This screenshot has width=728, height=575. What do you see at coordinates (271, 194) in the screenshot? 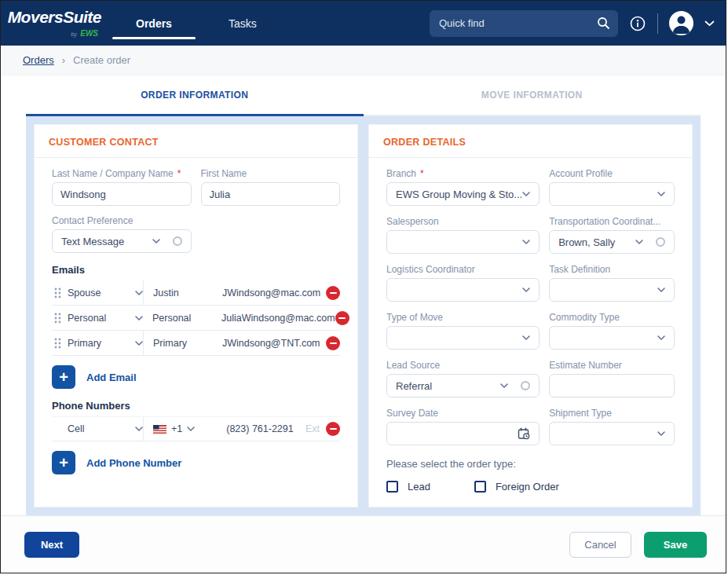
I see `first-name-input` at bounding box center [271, 194].